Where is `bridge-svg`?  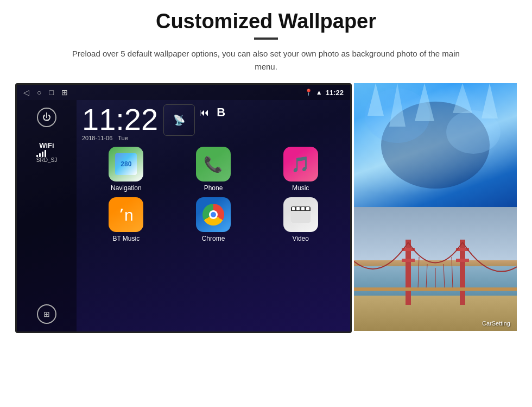 bridge-svg is located at coordinates (435, 269).